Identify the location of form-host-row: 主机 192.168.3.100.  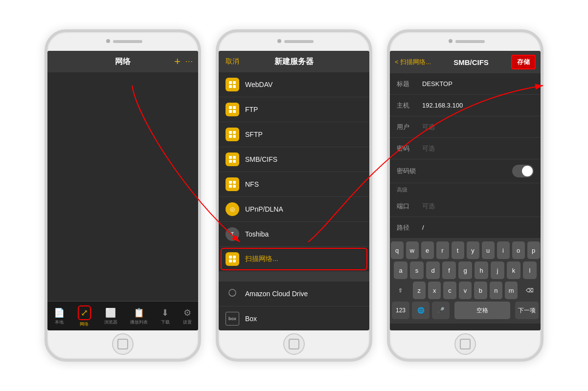
(465, 106).